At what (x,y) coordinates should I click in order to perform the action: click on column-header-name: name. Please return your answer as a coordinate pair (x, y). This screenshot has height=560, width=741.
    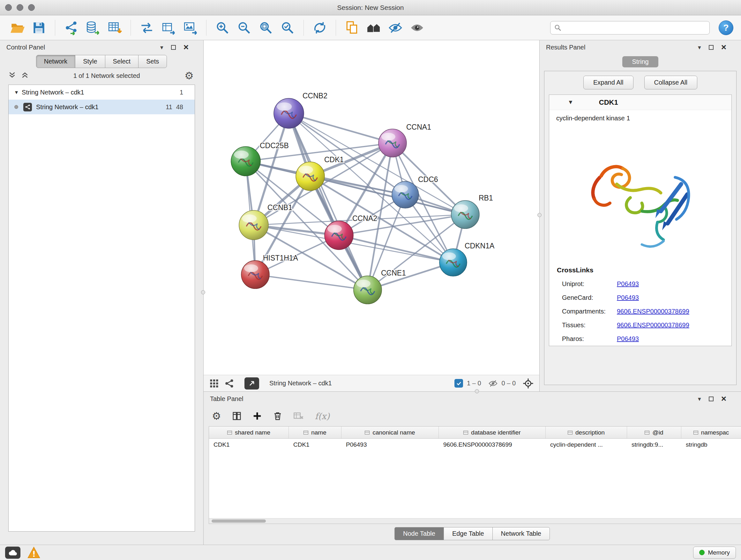
    Looking at the image, I should click on (315, 432).